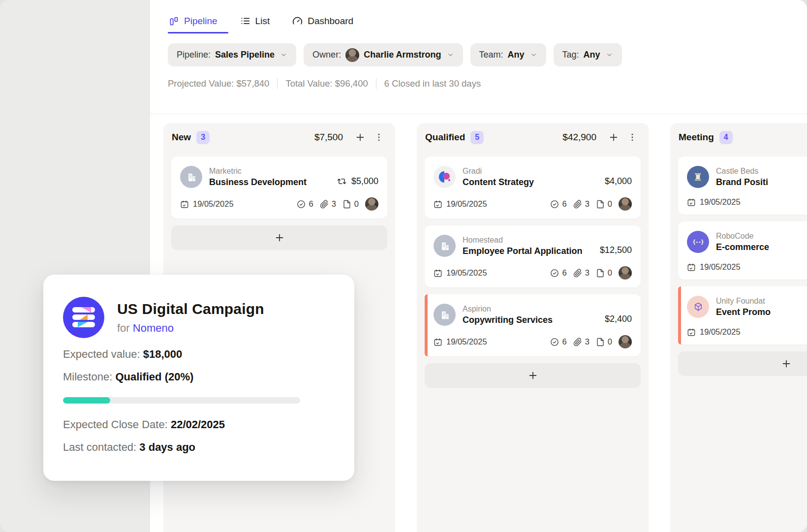 This screenshot has height=532, width=807. Describe the element at coordinates (88, 377) in the screenshot. I see `milestone-label: Milestone:` at that location.